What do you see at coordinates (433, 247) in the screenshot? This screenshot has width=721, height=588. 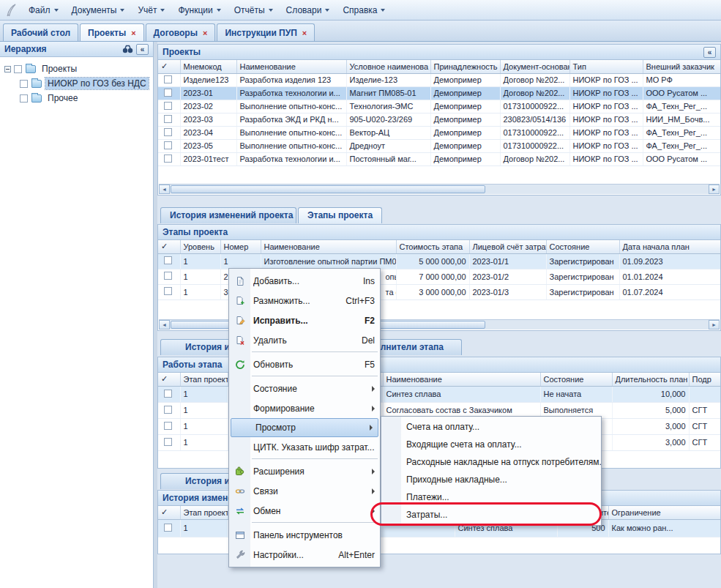 I see `column-header: Стоимость этапа` at bounding box center [433, 247].